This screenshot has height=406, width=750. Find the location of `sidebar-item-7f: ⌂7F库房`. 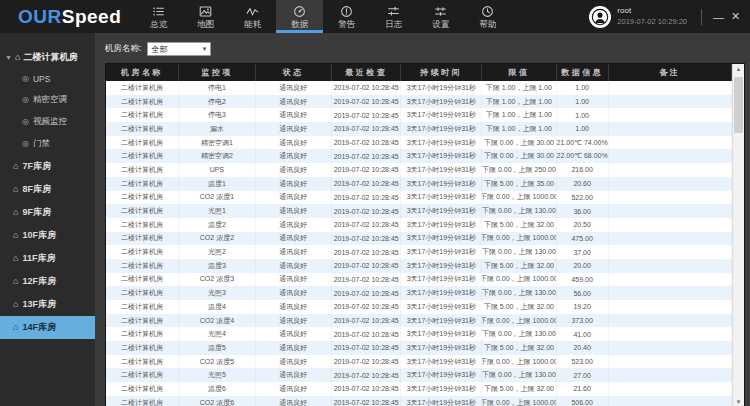

sidebar-item-7f: ⌂7F库房 is located at coordinates (48, 166).